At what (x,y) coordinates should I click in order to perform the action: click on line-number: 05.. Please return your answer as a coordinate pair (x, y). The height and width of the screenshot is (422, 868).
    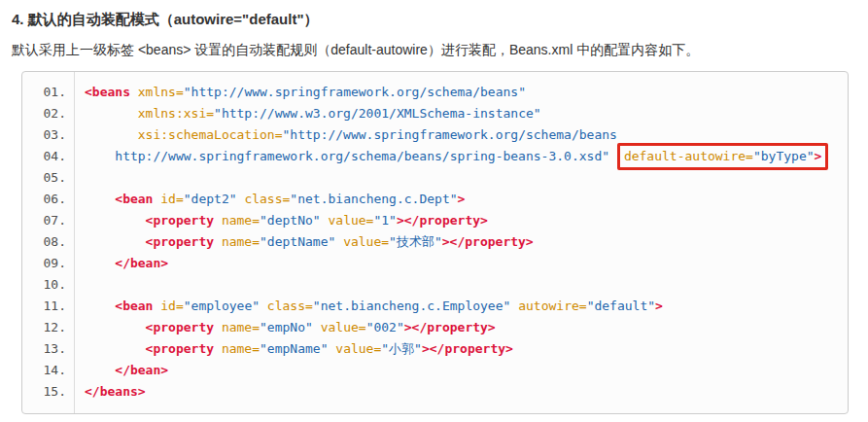
    Looking at the image, I should click on (45, 178).